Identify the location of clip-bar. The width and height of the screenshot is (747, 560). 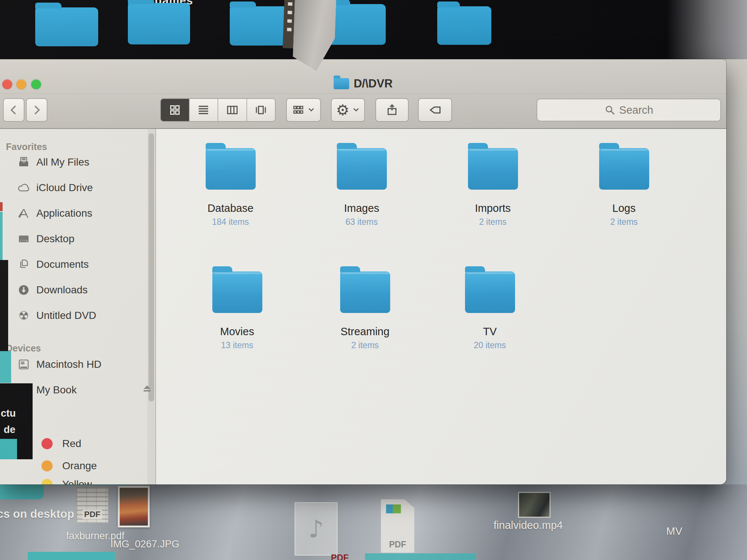
(314, 37).